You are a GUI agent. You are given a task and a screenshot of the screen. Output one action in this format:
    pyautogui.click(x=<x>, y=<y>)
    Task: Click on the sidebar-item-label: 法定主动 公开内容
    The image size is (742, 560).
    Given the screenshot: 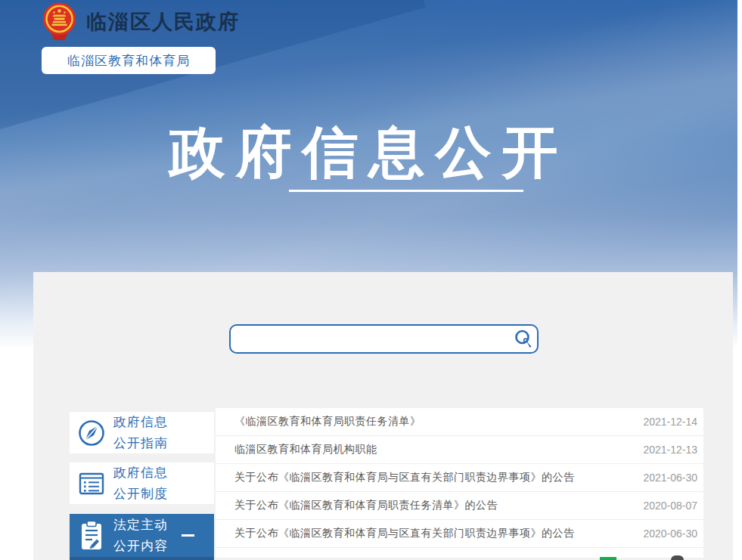 What is the action you would take?
    pyautogui.click(x=141, y=536)
    